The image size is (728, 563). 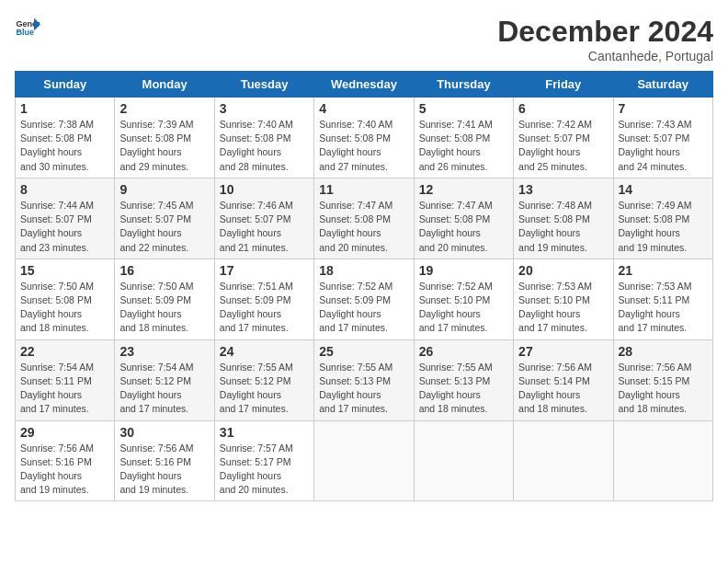 What do you see at coordinates (65, 138) in the screenshot?
I see `day-cell-1: 1 Sunrise: 7:38 AM Sunset: 5:08 PM Dayli…` at bounding box center [65, 138].